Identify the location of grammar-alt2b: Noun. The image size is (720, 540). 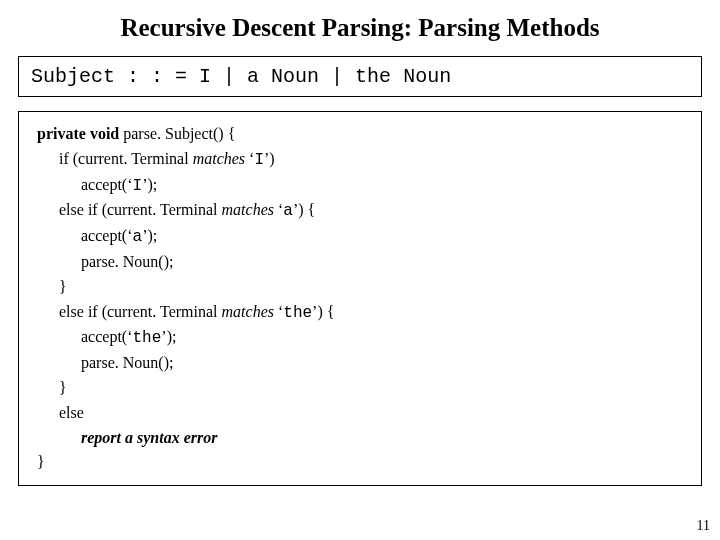
(289, 76).